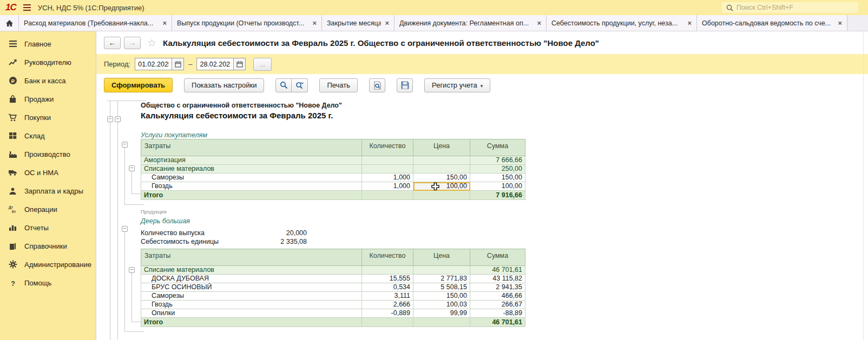 This screenshot has width=868, height=340. Describe the element at coordinates (48, 81) in the screenshot. I see `sidebar-item-ruble: РБанк и касса` at that location.